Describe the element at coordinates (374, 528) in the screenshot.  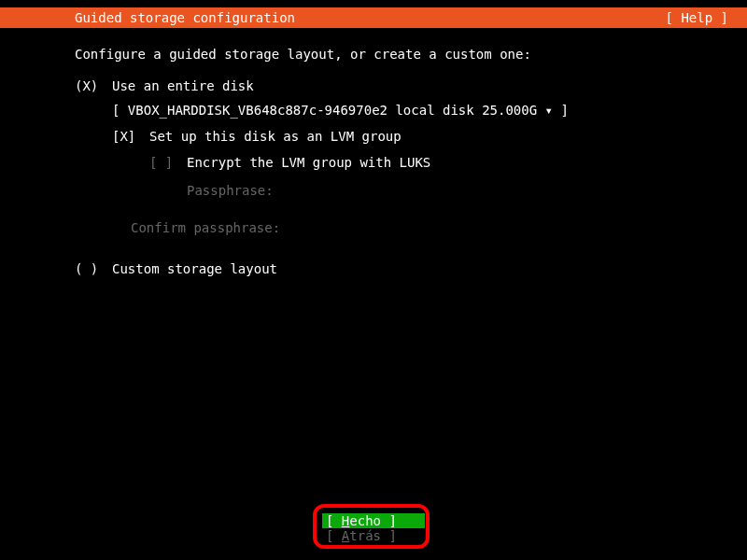
I see `footer-buttons: [ Hecho ] [ Atrás ]` at that location.